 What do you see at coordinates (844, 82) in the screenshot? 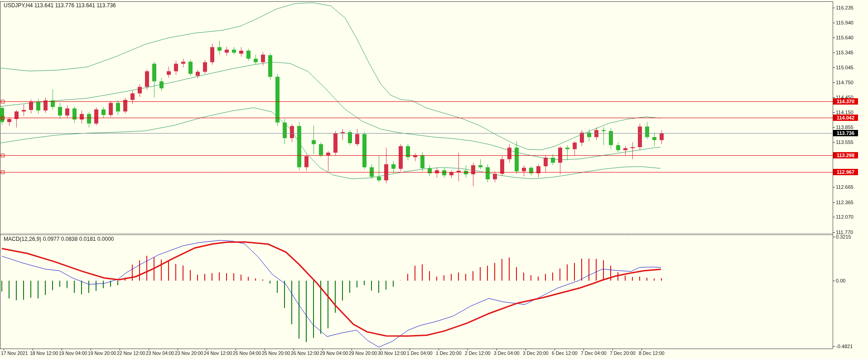
I see `price-axis-label: 114.750` at bounding box center [844, 82].